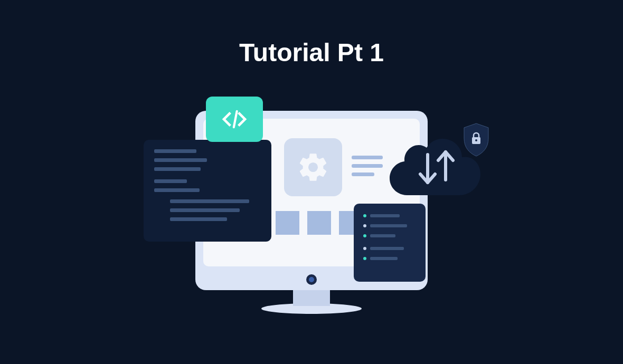  I want to click on webcam-icon, so click(311, 280).